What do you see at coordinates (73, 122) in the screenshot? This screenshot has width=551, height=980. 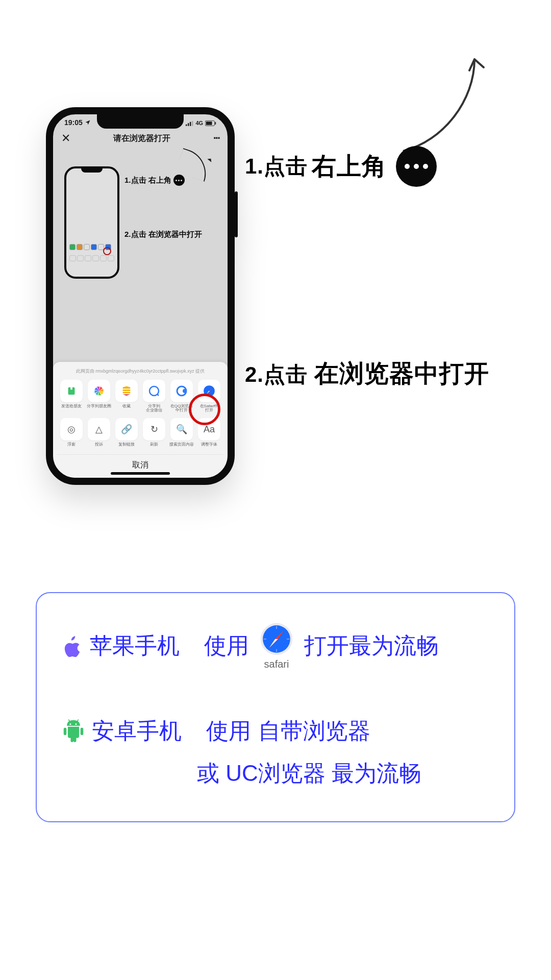 I see `status-time: 19:05` at bounding box center [73, 122].